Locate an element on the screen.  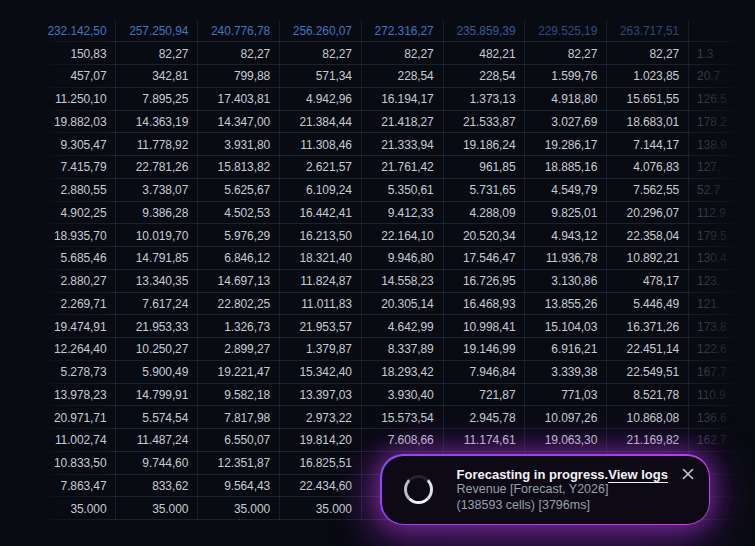
table-cell: 571,34 is located at coordinates (321, 76).